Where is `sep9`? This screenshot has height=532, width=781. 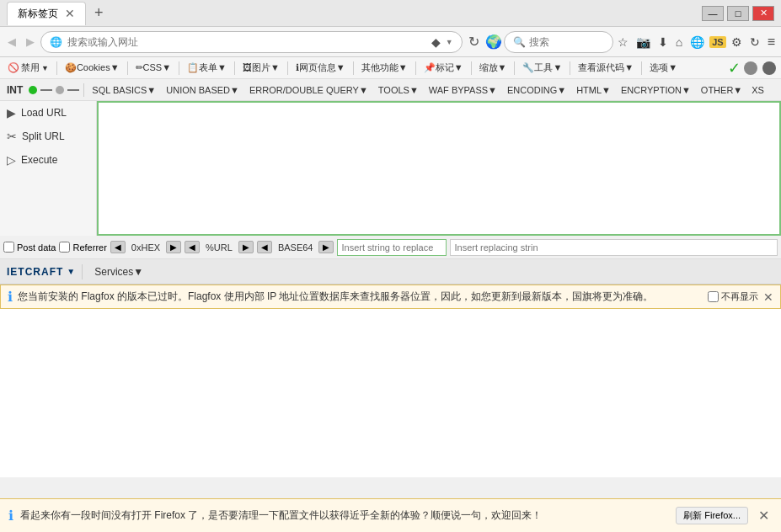 sep9 is located at coordinates (514, 68).